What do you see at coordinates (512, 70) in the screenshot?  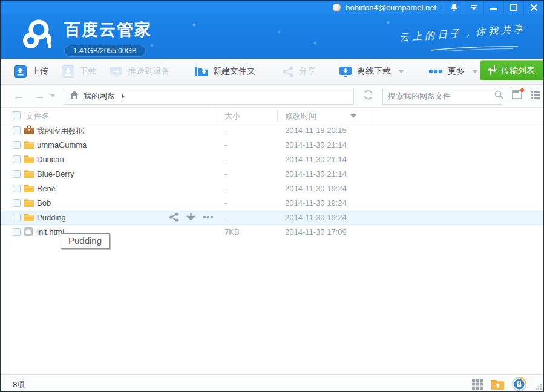 I see `transfer-list-button: 传输列表` at bounding box center [512, 70].